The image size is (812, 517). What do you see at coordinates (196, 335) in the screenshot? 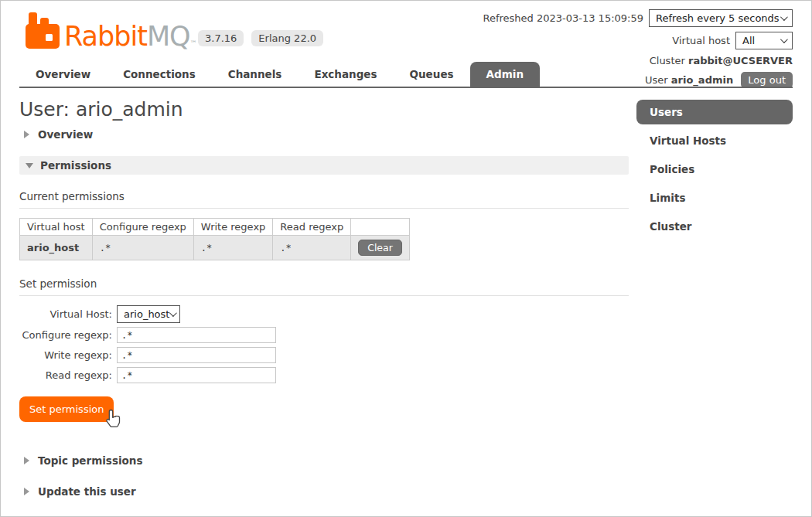
I see `configure-regexp-input` at bounding box center [196, 335].